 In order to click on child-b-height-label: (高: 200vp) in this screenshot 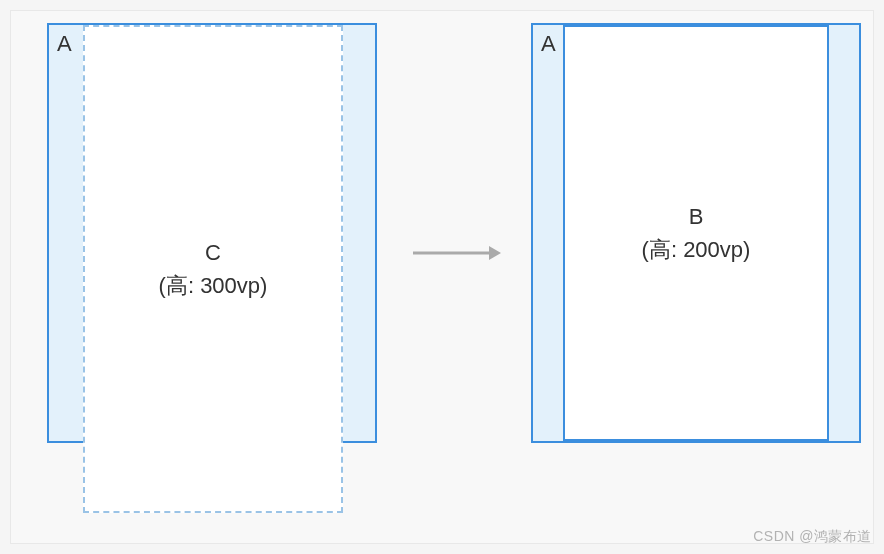, I will do `click(696, 250)`.